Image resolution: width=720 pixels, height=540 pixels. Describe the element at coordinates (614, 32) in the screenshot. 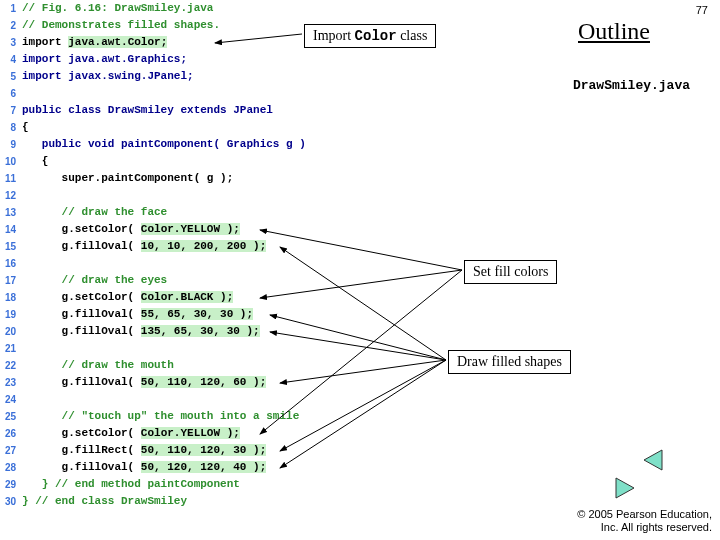

I see `outline-heading: Outline` at that location.